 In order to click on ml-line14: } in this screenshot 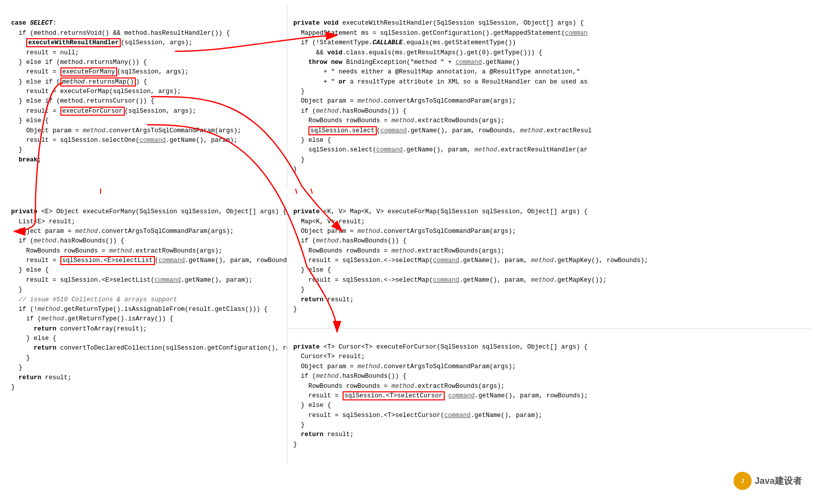, I will do `click(21, 358)`.